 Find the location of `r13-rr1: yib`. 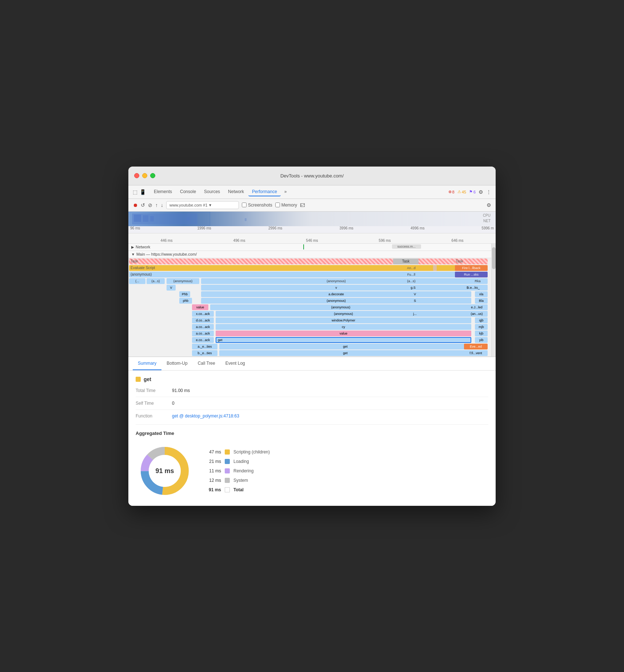

r13-rr1: yib is located at coordinates (481, 340).